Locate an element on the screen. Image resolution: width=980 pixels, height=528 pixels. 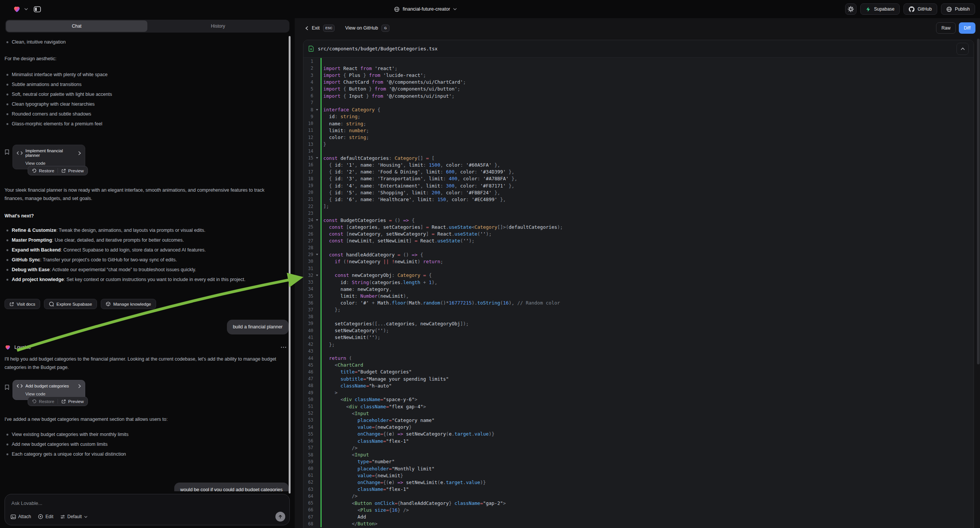
line-number: 32 is located at coordinates (308, 275).